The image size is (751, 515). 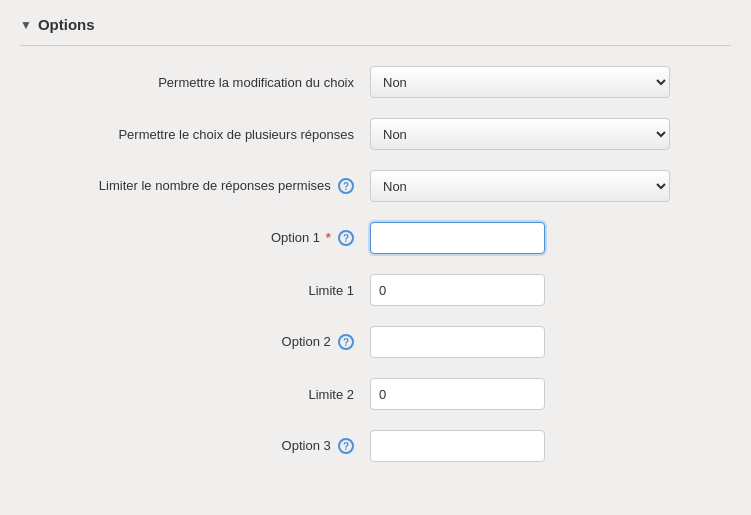 What do you see at coordinates (346, 342) in the screenshot?
I see `help-icon-option2: ?` at bounding box center [346, 342].